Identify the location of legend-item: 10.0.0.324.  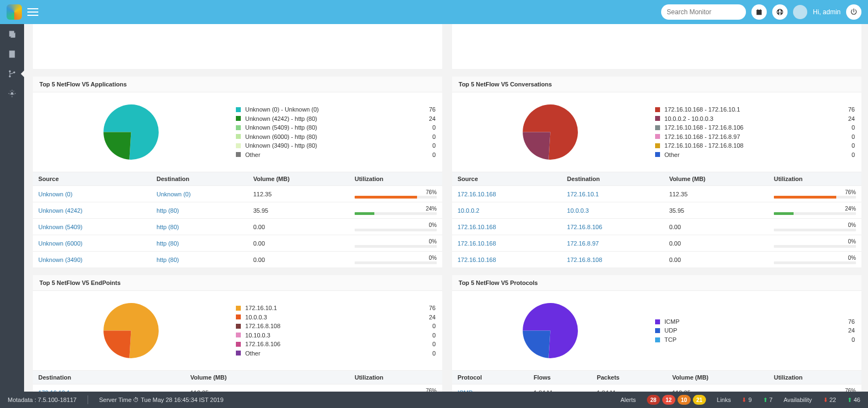
(336, 317).